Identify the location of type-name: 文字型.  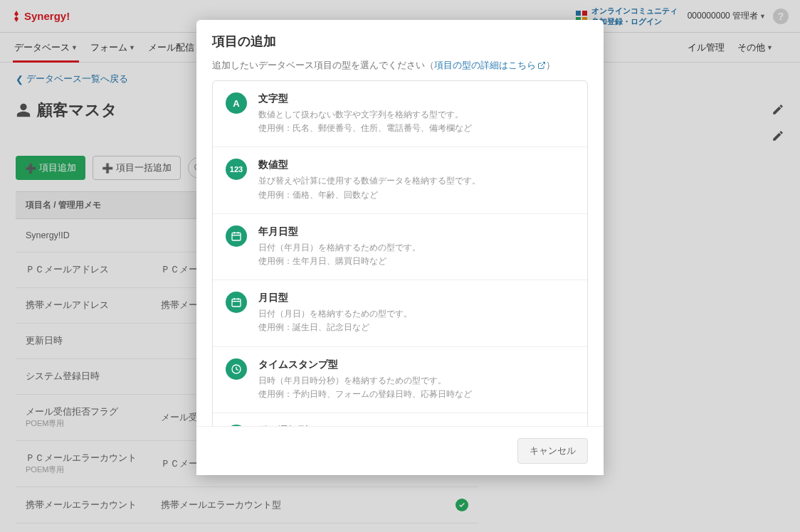
(416, 99).